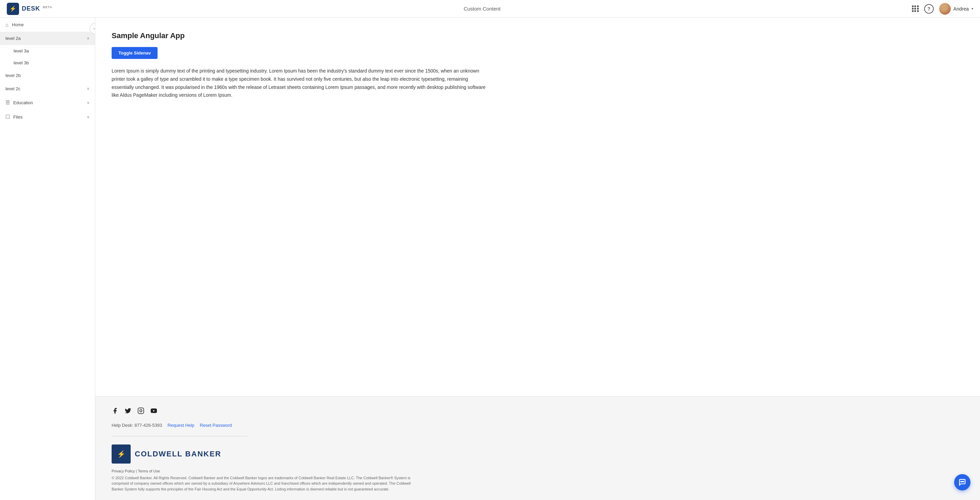  Describe the element at coordinates (972, 9) in the screenshot. I see `user-chevron-icon: ▾` at that location.